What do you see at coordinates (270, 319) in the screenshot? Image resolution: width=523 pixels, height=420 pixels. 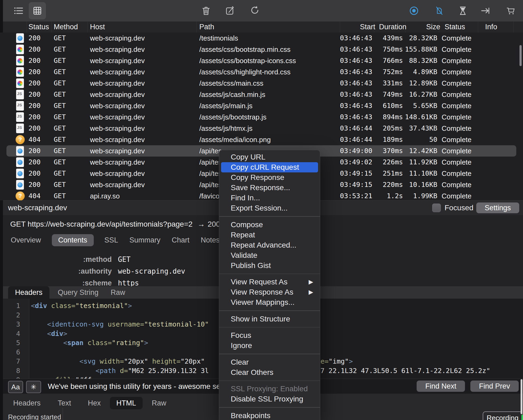 I see `menu-item-show-in-structure: Show in Structure` at bounding box center [270, 319].